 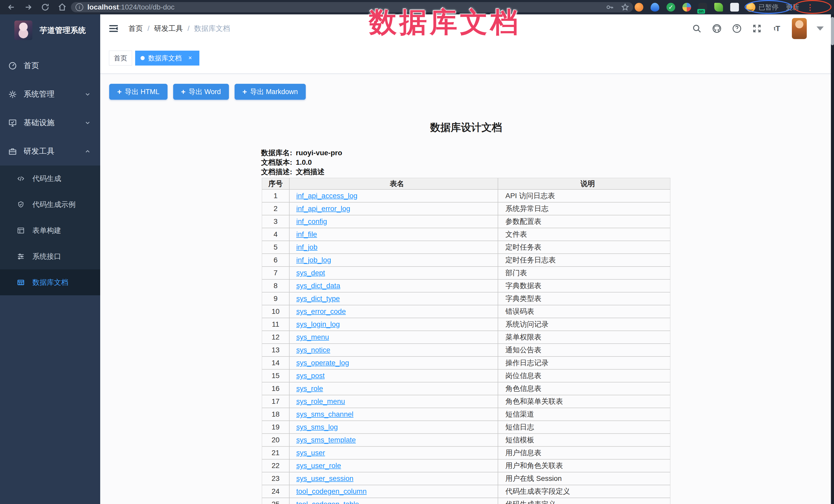 I want to click on table-name-link: inf_config, so click(x=311, y=221).